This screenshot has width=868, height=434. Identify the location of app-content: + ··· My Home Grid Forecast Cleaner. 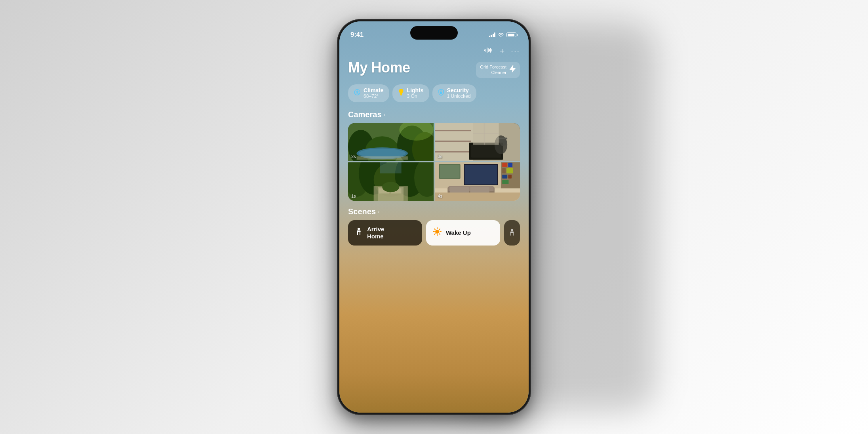
(434, 146).